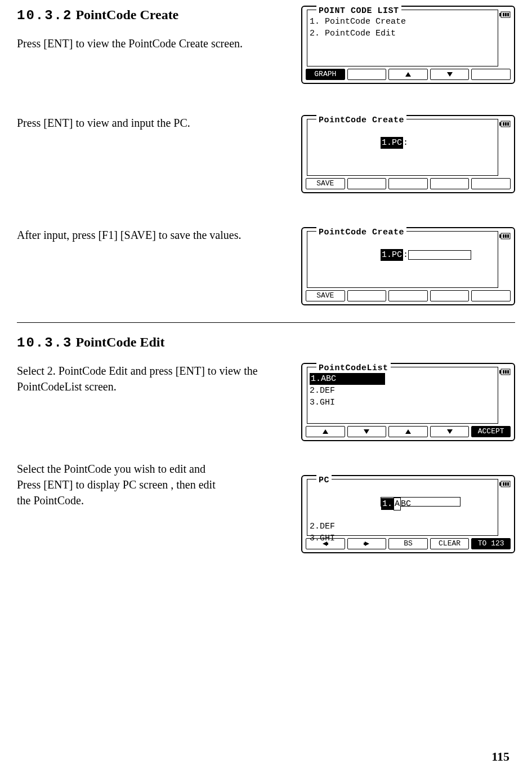 The height and width of the screenshot is (777, 532). What do you see at coordinates (397, 504) in the screenshot?
I see `lcd5-cursor: A` at bounding box center [397, 504].